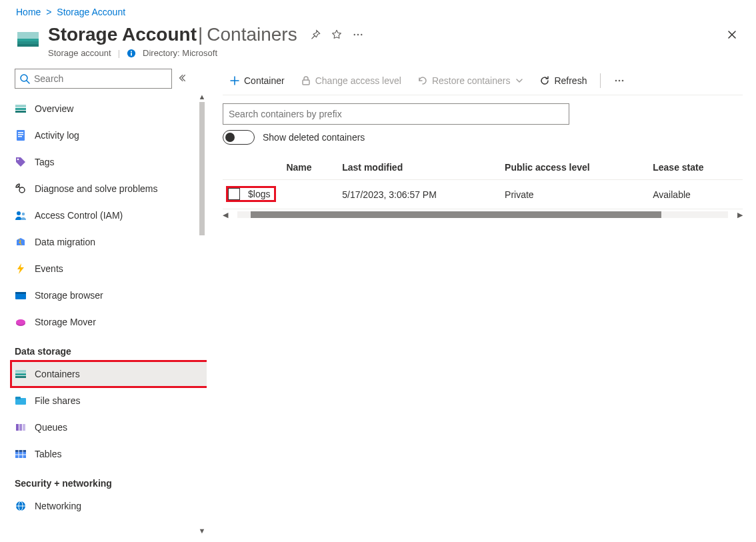  I want to click on sidebar-item-queues: Queues, so click(109, 427).